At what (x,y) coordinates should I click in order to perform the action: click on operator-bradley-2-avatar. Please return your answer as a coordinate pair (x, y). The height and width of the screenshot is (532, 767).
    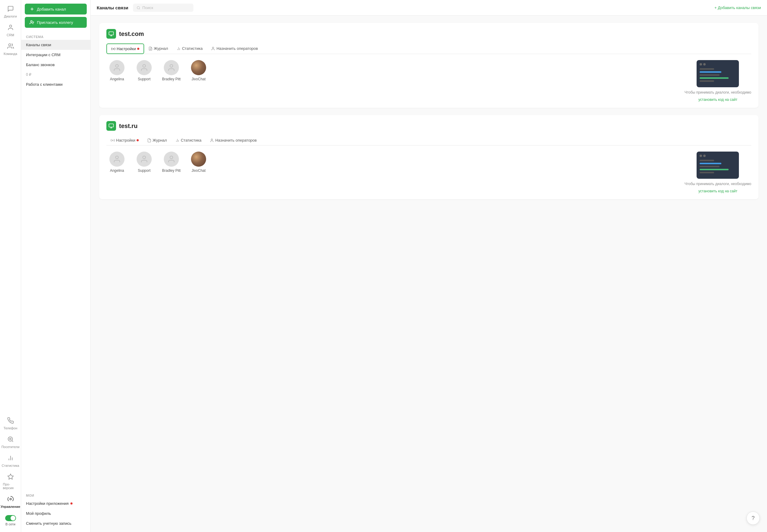
    Looking at the image, I should click on (171, 159).